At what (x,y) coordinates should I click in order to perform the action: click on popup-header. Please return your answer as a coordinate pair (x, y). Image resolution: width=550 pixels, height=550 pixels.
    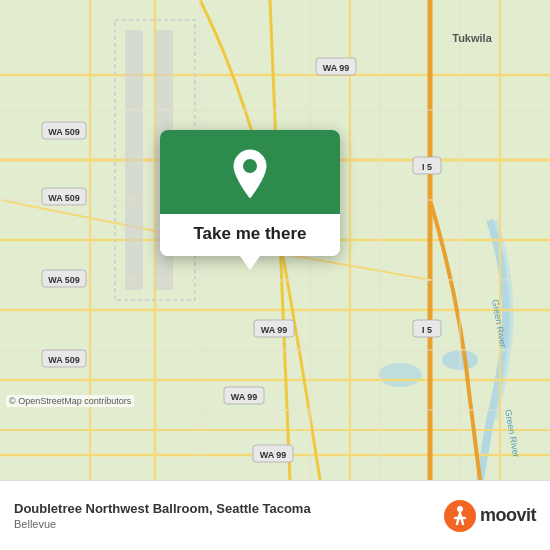
    Looking at the image, I should click on (250, 172).